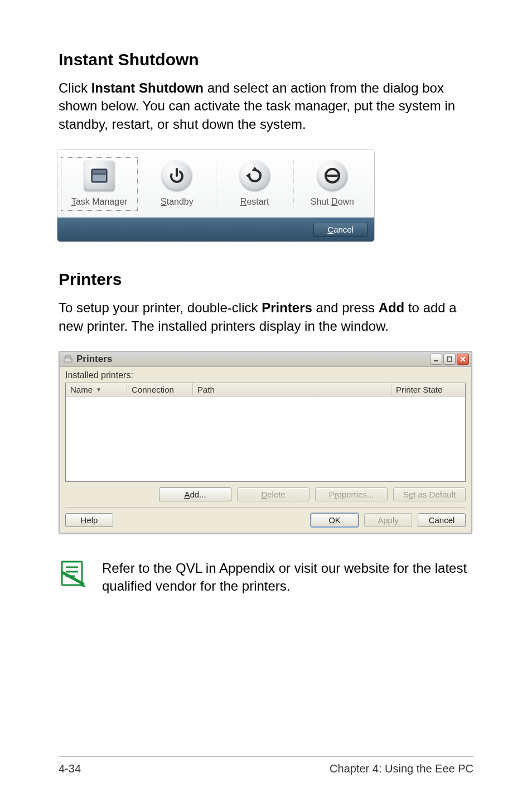 The width and height of the screenshot is (532, 802). What do you see at coordinates (99, 202) in the screenshot?
I see `action-label: Task Manager` at bounding box center [99, 202].